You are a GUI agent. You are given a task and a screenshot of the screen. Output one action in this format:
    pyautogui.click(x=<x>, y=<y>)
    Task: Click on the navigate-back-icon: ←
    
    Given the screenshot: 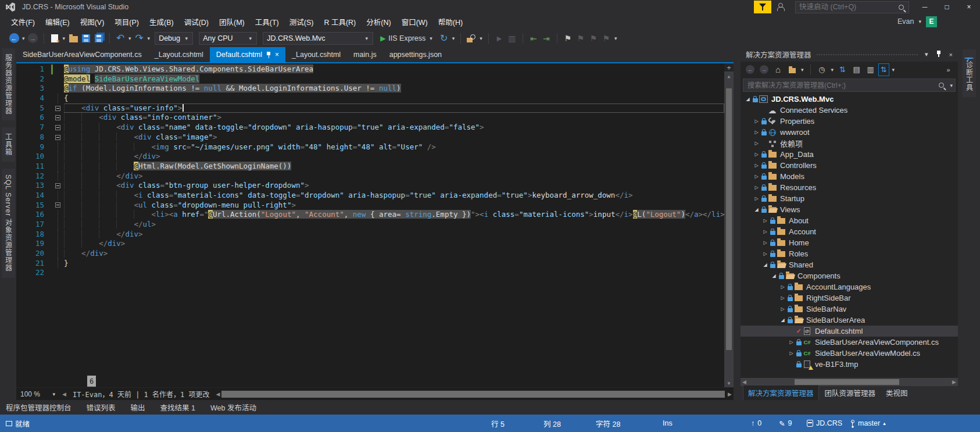 What is the action you would take?
    pyautogui.click(x=14, y=38)
    